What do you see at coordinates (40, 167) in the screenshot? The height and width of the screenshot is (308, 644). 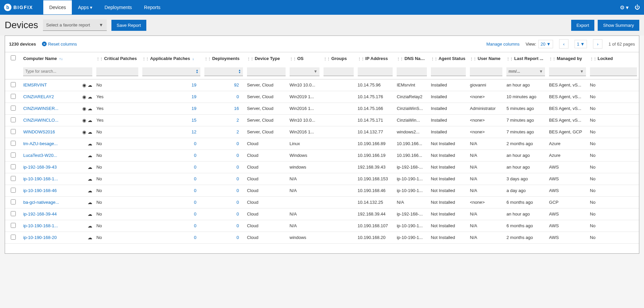 I see `computer-name-link: ip-192-168-39-43` at bounding box center [40, 167].